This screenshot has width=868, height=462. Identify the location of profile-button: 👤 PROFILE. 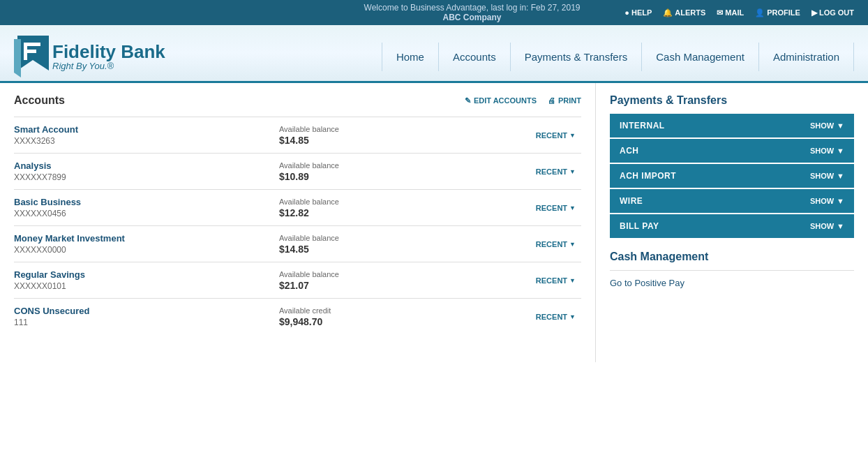
(777, 13).